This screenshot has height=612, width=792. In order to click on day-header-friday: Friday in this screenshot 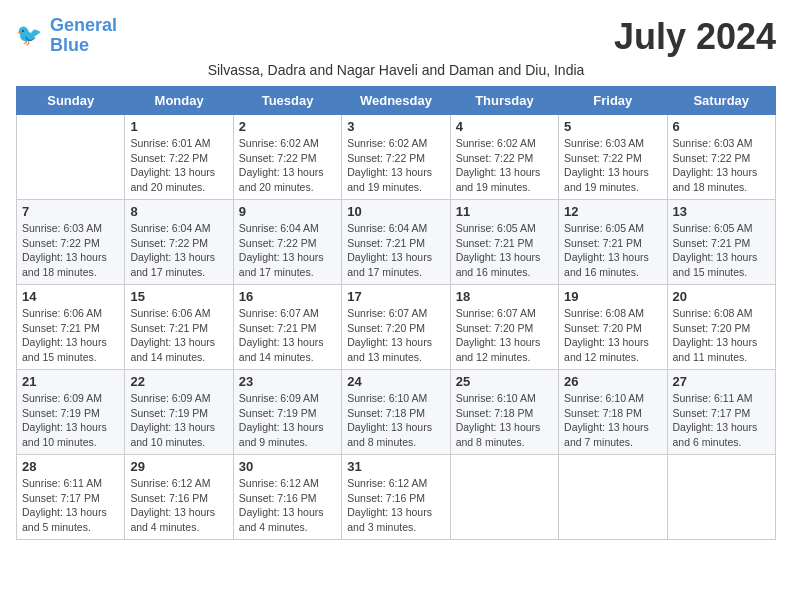, I will do `click(613, 101)`.